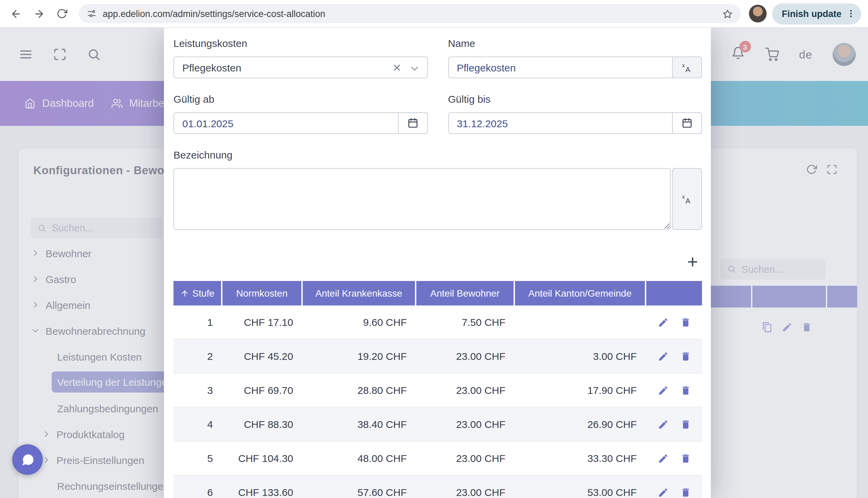 Image resolution: width=868 pixels, height=498 pixels. I want to click on cell-stufe: 6, so click(198, 487).